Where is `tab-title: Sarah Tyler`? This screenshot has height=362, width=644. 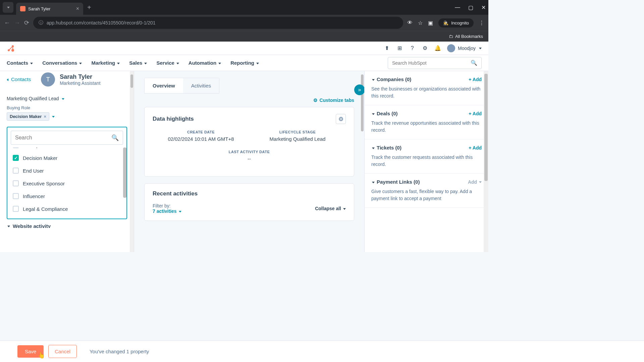 tab-title: Sarah Tyler is located at coordinates (51, 9).